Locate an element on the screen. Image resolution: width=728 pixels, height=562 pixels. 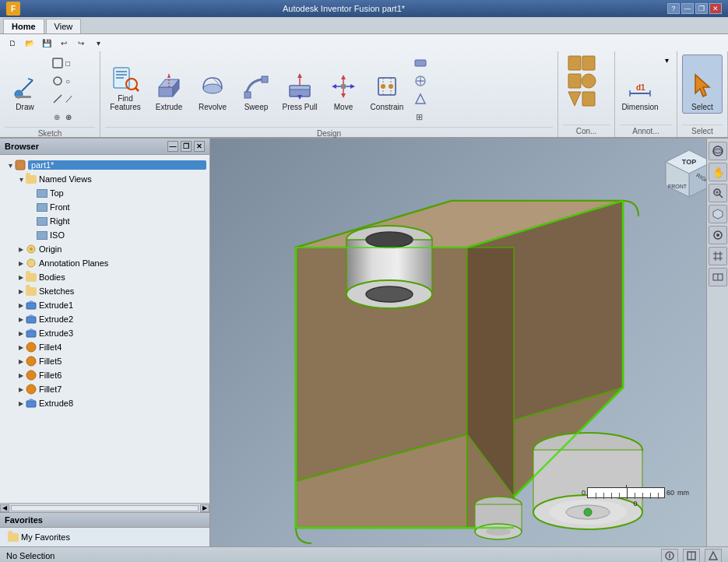
extrude1-icon is located at coordinates (31, 305).